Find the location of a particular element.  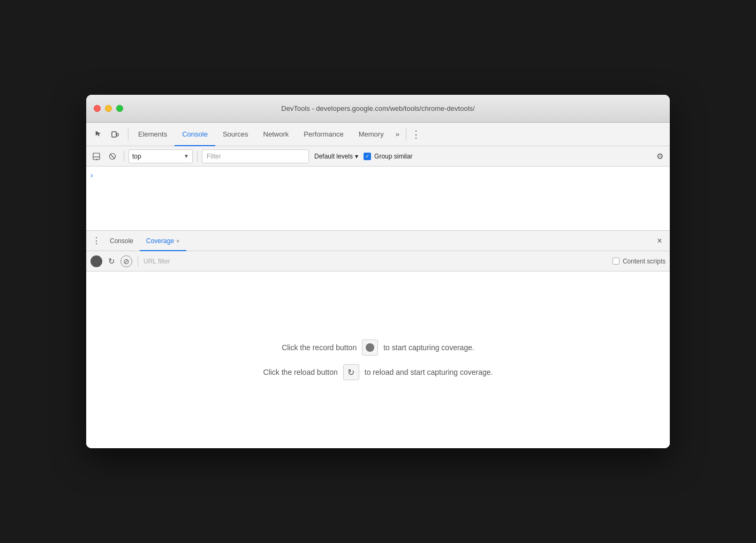

maximize-button is located at coordinates (120, 108).